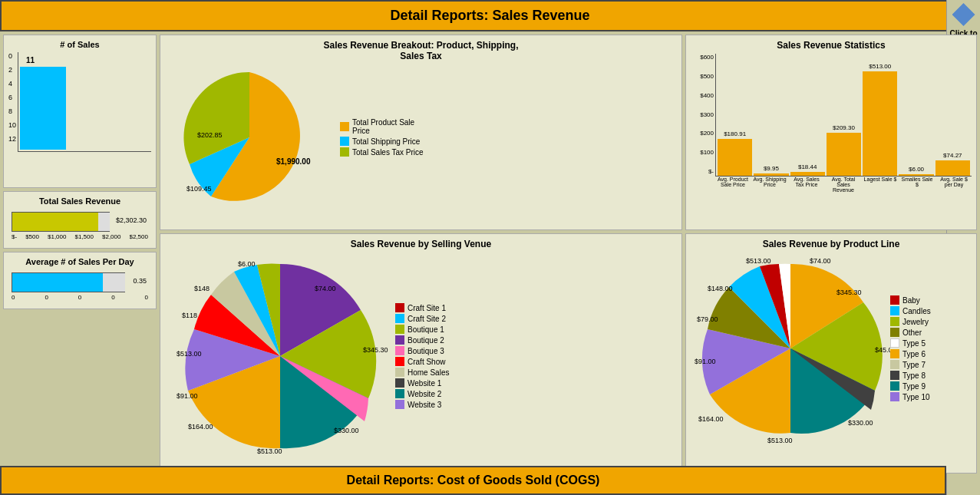 The image size is (980, 495). What do you see at coordinates (43, 108) in the screenshot?
I see `sales-bar: 11` at bounding box center [43, 108].